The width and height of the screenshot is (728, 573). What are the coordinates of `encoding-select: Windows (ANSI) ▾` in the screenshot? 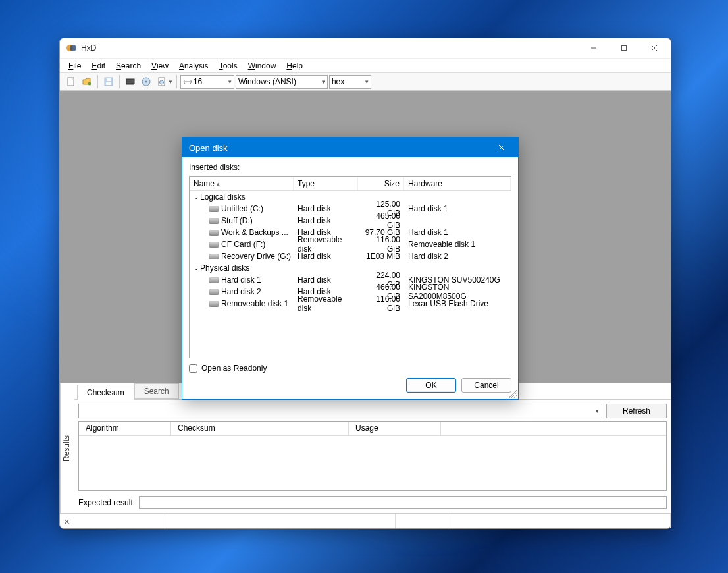 It's located at (282, 82).